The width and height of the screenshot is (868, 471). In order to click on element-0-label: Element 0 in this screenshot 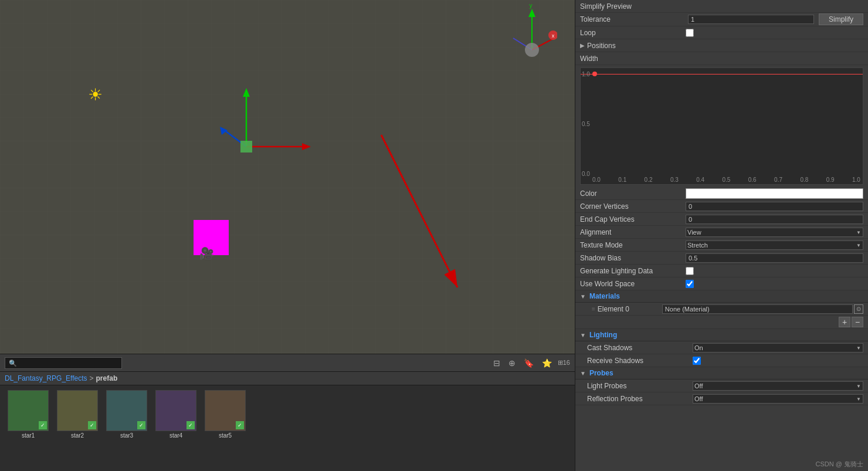, I will do `click(630, 309)`.